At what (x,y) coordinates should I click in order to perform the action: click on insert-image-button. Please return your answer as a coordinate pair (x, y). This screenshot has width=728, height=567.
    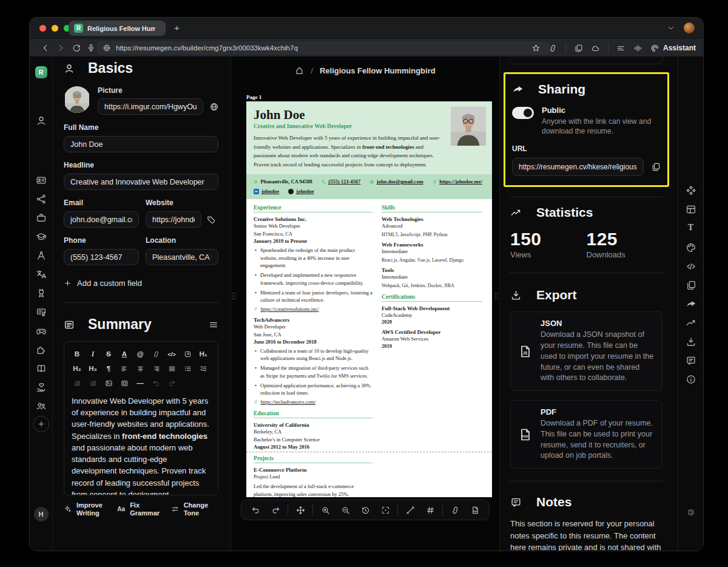
    Looking at the image, I should click on (109, 383).